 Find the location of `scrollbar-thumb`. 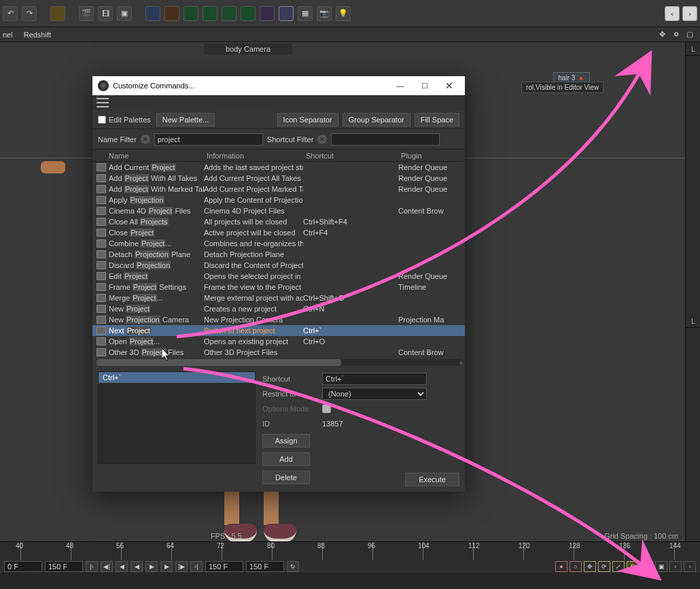

scrollbar-thumb is located at coordinates (219, 363).